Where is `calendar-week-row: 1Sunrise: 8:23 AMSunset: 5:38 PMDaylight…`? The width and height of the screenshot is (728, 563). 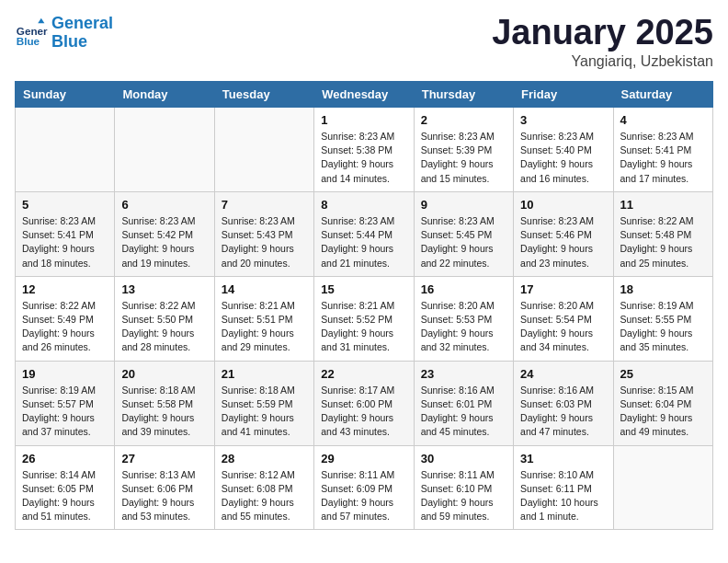 calendar-week-row: 1Sunrise: 8:23 AMSunset: 5:38 PMDaylight… is located at coordinates (364, 150).